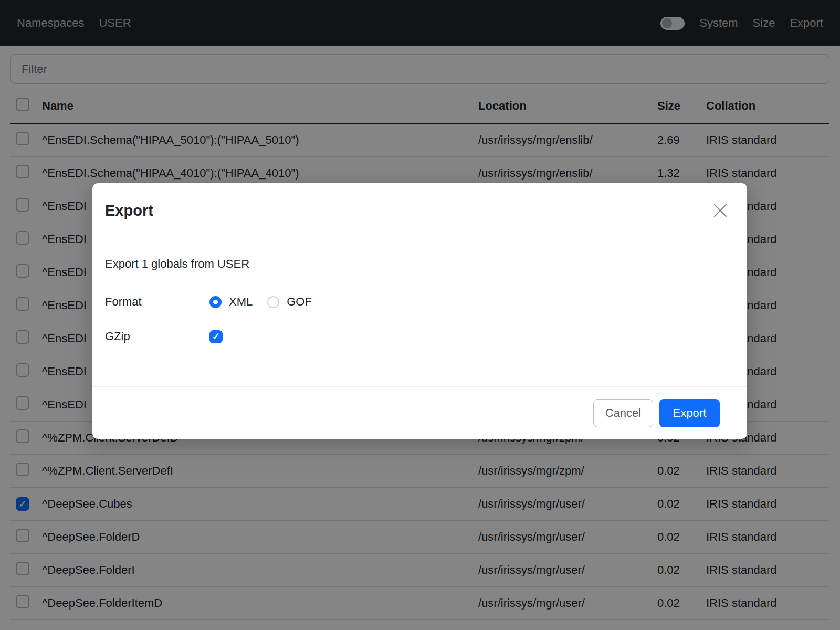 The image size is (840, 630). I want to click on format-option-xml: XML, so click(231, 302).